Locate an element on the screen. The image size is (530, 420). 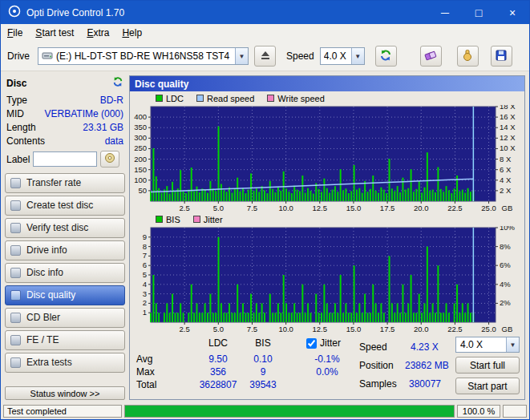
drive-label: Drive is located at coordinates (18, 56).